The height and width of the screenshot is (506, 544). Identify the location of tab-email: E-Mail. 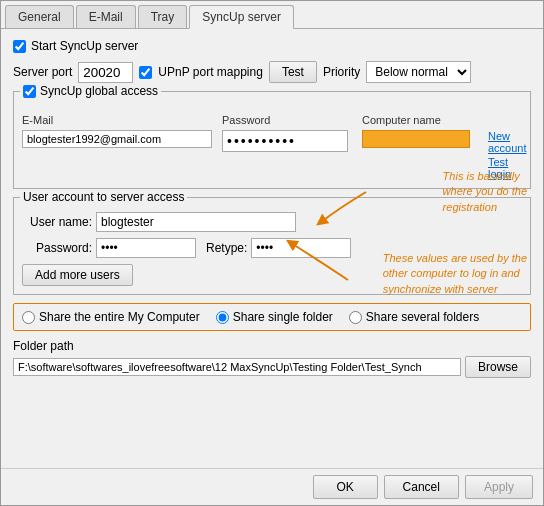
(106, 16).